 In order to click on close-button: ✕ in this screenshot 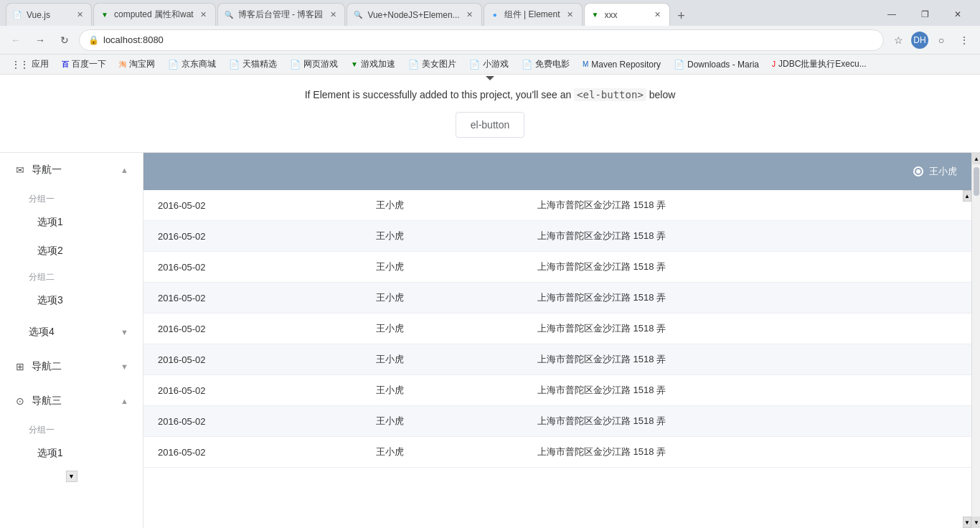, I will do `click(958, 14)`.